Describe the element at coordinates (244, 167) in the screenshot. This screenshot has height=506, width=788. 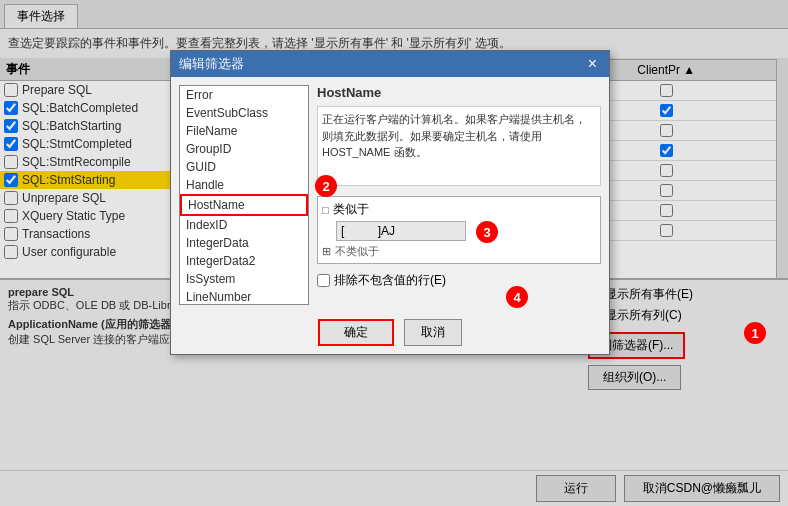
I see `column-list-item-guid: GUID` at that location.